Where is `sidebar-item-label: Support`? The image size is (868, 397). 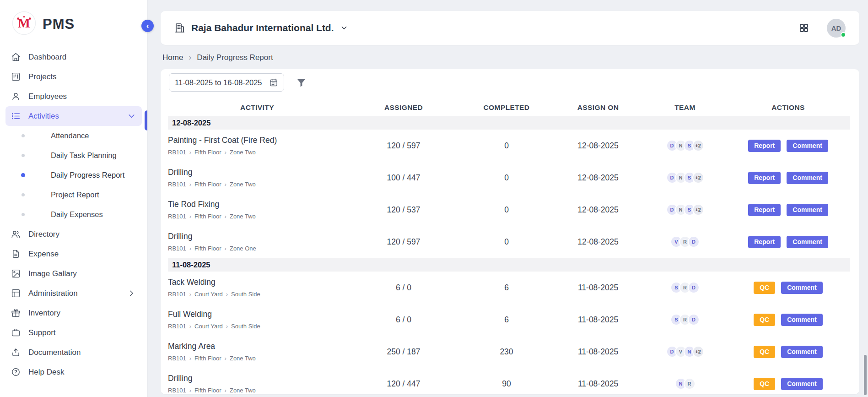 sidebar-item-label: Support is located at coordinates (42, 333).